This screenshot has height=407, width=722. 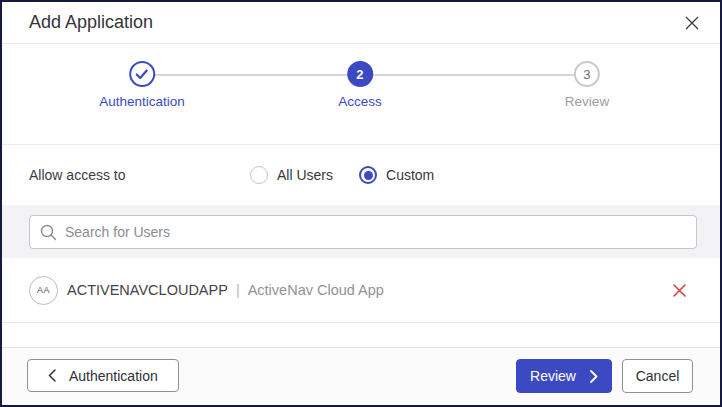 What do you see at coordinates (142, 74) in the screenshot?
I see `step-completed-indicator` at bounding box center [142, 74].